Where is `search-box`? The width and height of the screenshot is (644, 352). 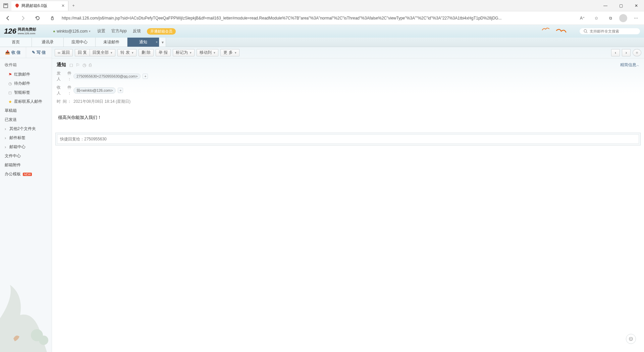
search-box is located at coordinates (610, 31).